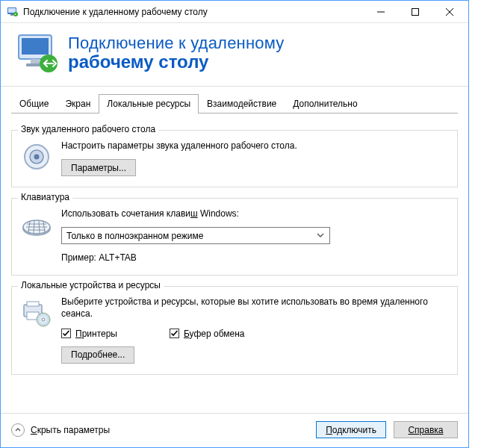  Describe the element at coordinates (176, 43) in the screenshot. I see `header-line1: Подключение к удаленному` at that location.